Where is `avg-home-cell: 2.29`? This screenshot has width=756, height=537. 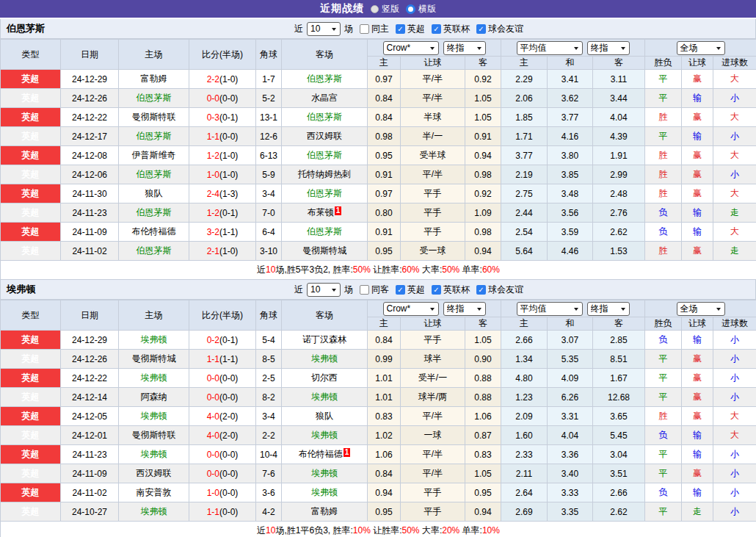
avg-home-cell: 2.29 is located at coordinates (524, 79).